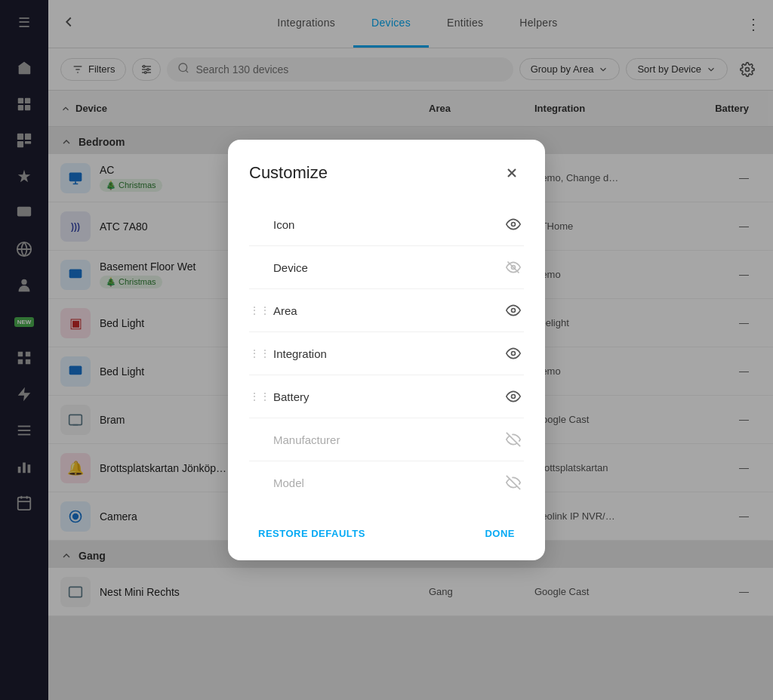 Image resolution: width=773 pixels, height=700 pixels. What do you see at coordinates (500, 533) in the screenshot?
I see `done-button: DONE` at bounding box center [500, 533].